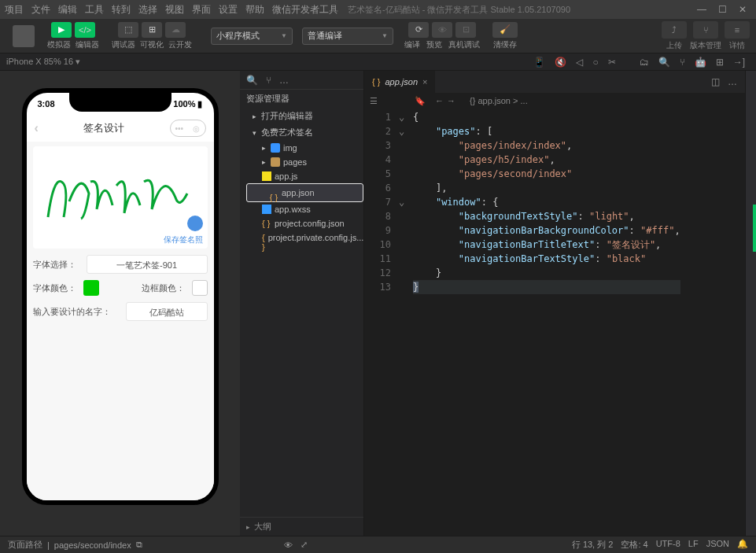 The width and height of the screenshot is (756, 553). I want to click on mute-icon: 🔇, so click(560, 62).